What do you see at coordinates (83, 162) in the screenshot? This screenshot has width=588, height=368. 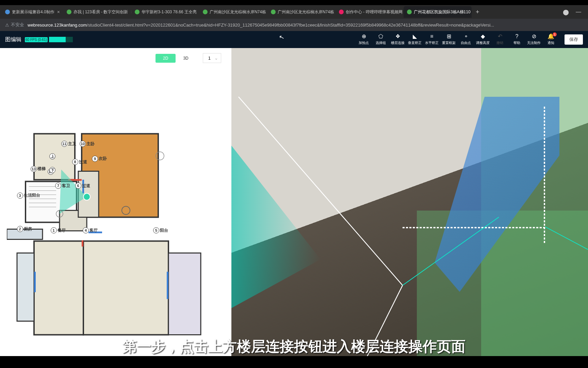 I see `room-name: 过道` at bounding box center [83, 162].